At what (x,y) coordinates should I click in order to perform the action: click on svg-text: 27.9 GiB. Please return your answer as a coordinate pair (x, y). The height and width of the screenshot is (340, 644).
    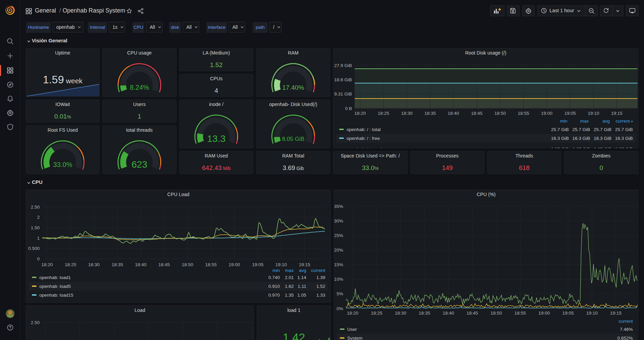
    Looking at the image, I should click on (343, 66).